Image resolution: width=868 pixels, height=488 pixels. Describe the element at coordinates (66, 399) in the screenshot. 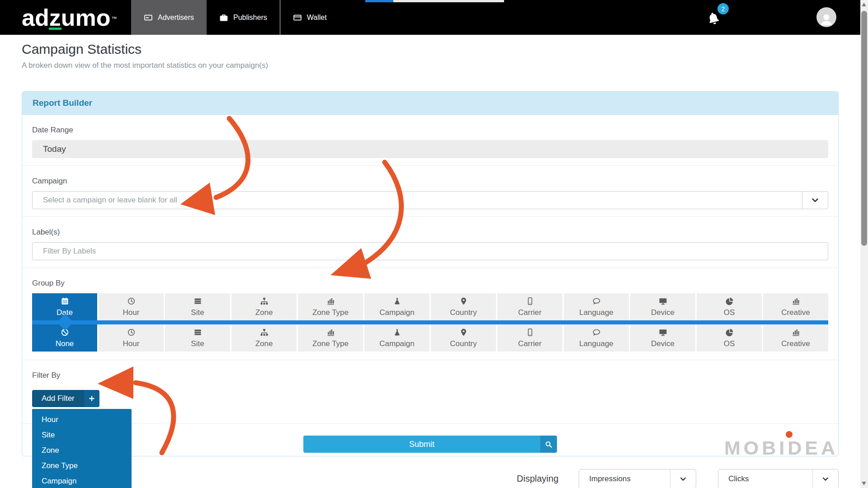

I see `add-filter-button: Add Filter` at that location.